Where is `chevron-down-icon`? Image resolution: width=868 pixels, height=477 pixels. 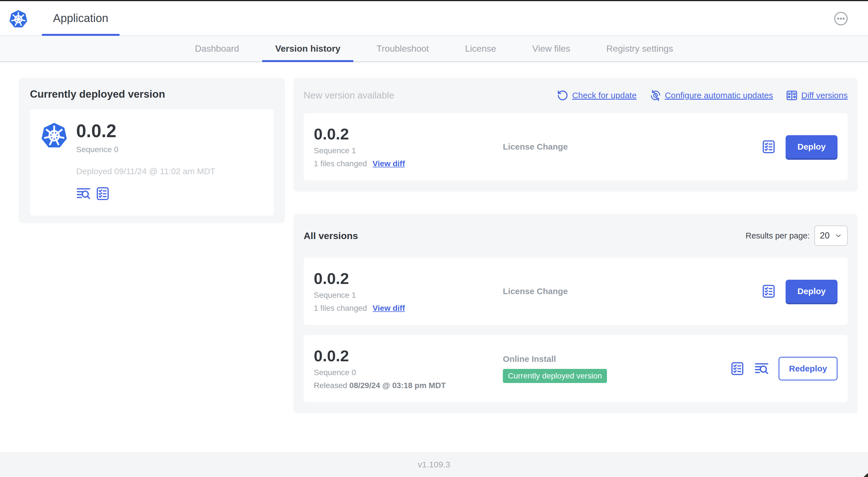
chevron-down-icon is located at coordinates (838, 236).